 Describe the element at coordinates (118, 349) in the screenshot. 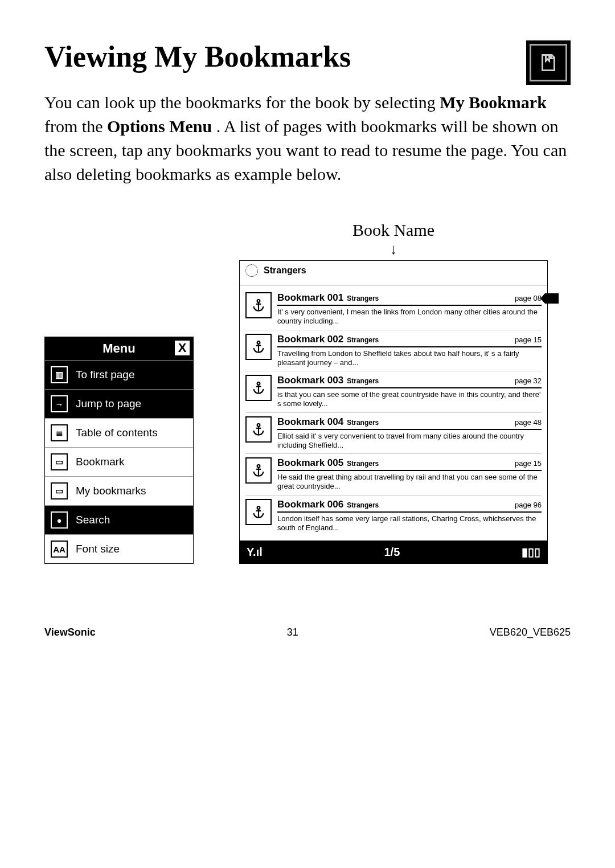

I see `menu-header-label: Menu` at that location.